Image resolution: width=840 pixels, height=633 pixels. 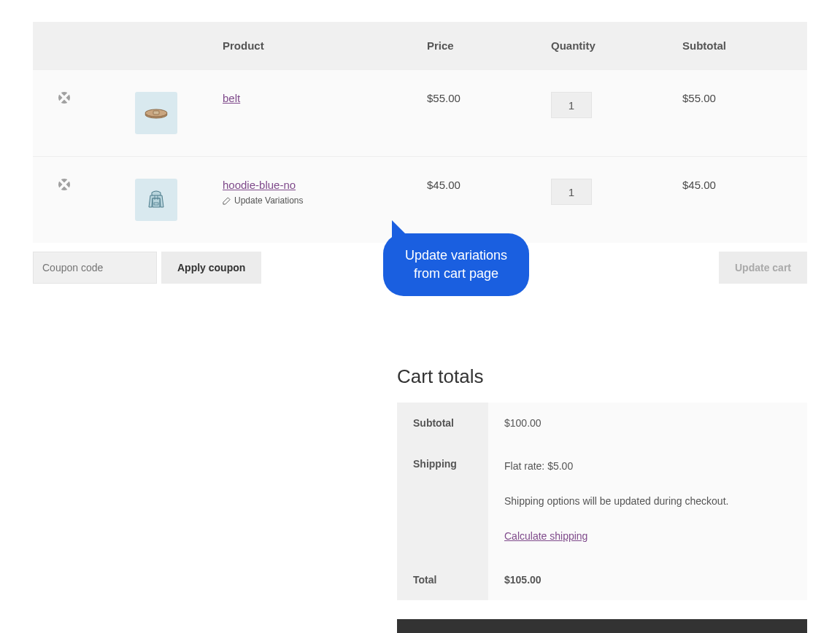 I want to click on update-variations-label: Update Variations, so click(x=269, y=201).